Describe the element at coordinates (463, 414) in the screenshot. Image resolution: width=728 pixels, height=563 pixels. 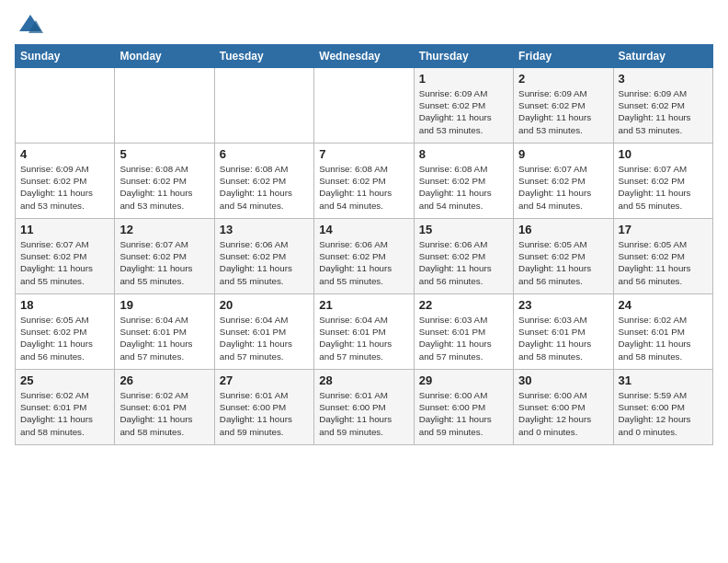
I see `day-info-29: Sunrise: 6:00 AMSunset: 6:00 PMDaylight:…` at that location.